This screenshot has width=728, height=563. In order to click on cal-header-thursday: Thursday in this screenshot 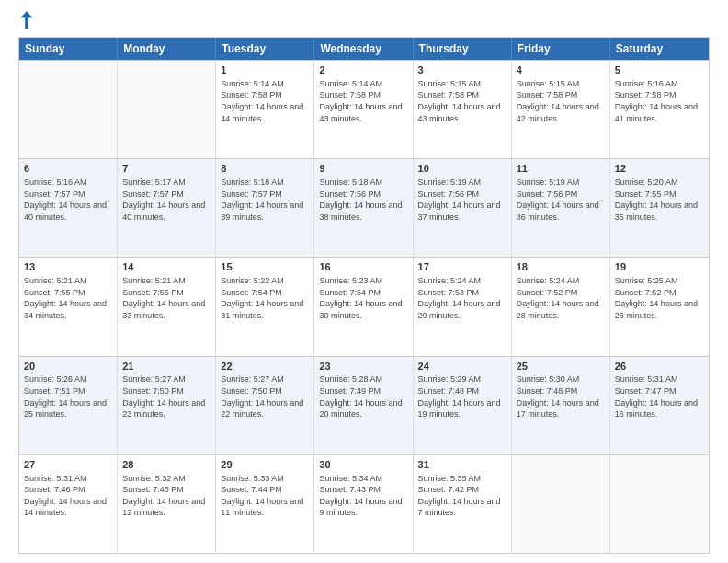, I will do `click(463, 49)`.